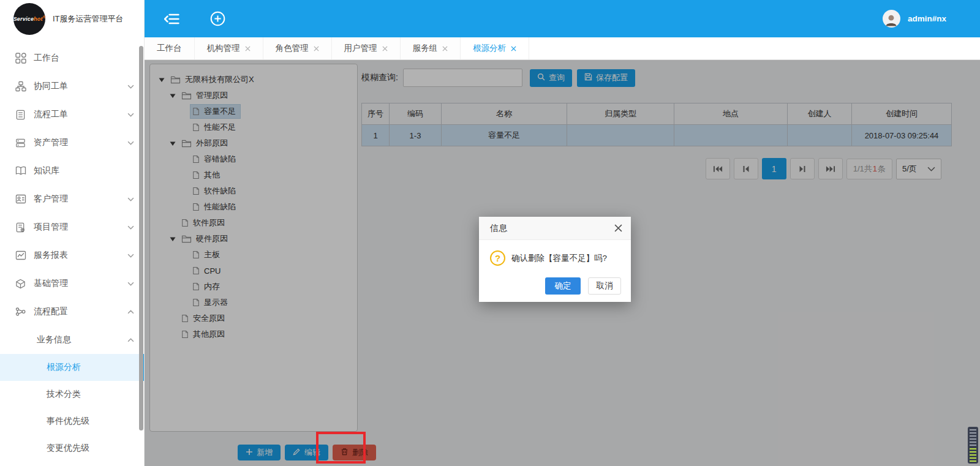  I want to click on sidebar-item: 知识库, so click(72, 171).